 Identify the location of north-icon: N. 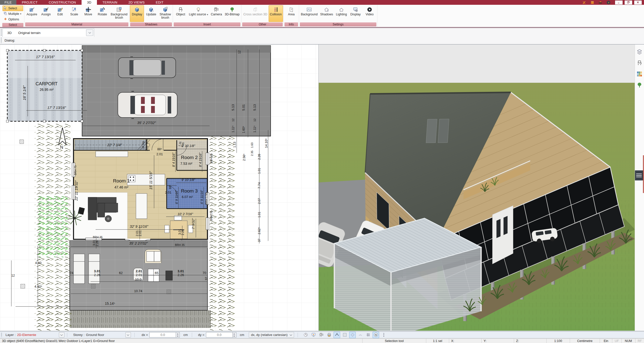
(376, 335).